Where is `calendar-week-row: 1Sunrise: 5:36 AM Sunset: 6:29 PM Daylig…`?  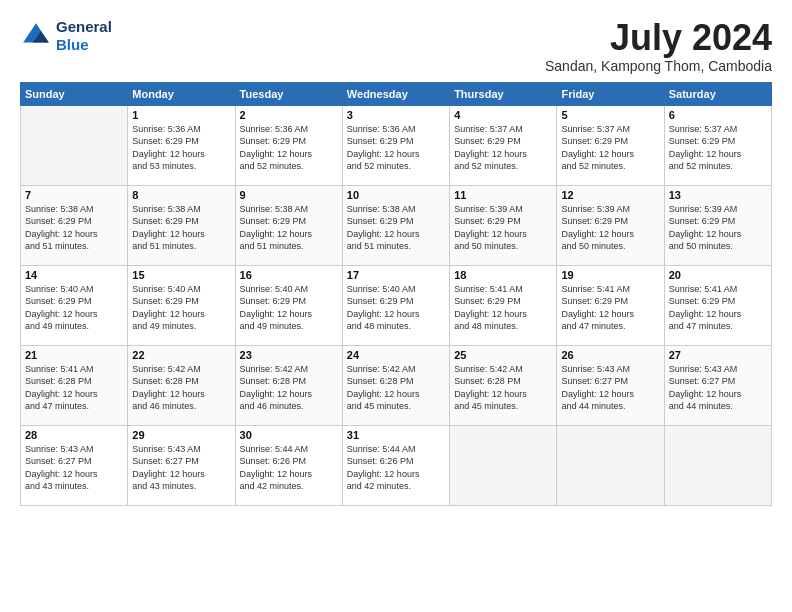 calendar-week-row: 1Sunrise: 5:36 AM Sunset: 6:29 PM Daylig… is located at coordinates (396, 145).